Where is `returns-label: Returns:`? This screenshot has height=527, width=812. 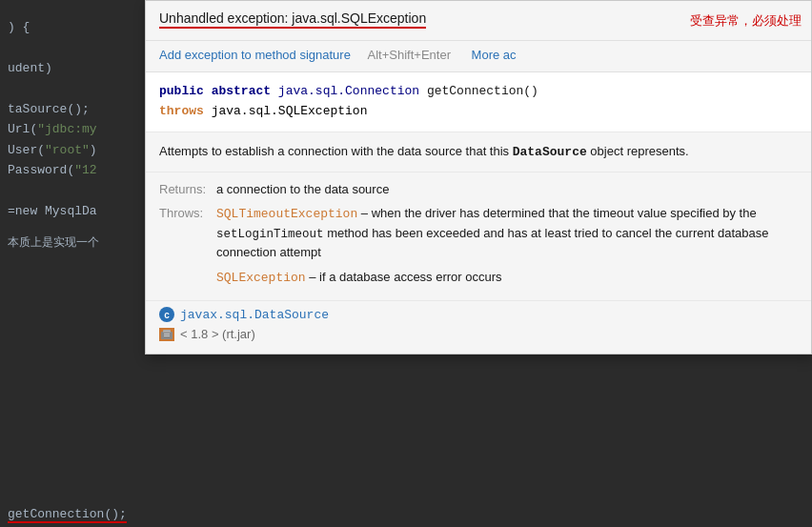 returns-label: Returns: is located at coordinates (188, 190).